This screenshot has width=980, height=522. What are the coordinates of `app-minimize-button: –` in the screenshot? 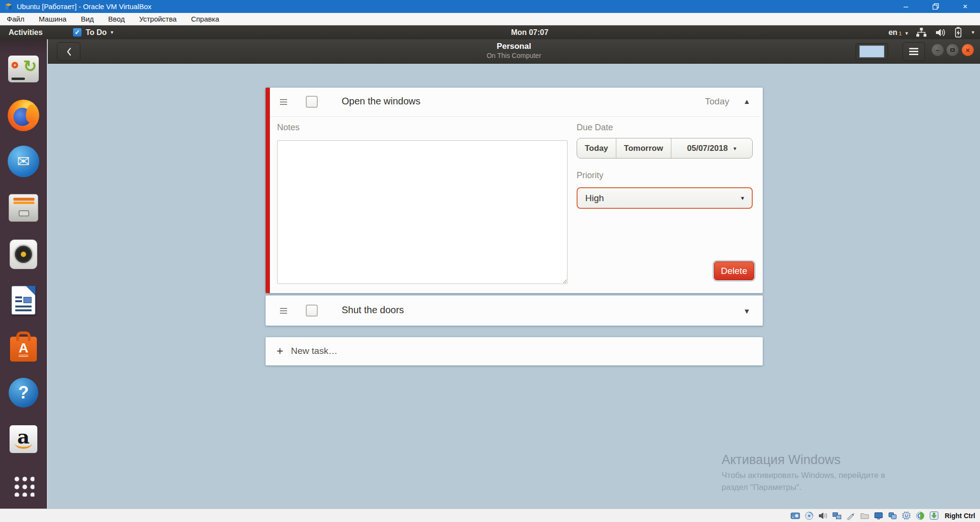 It's located at (938, 50).